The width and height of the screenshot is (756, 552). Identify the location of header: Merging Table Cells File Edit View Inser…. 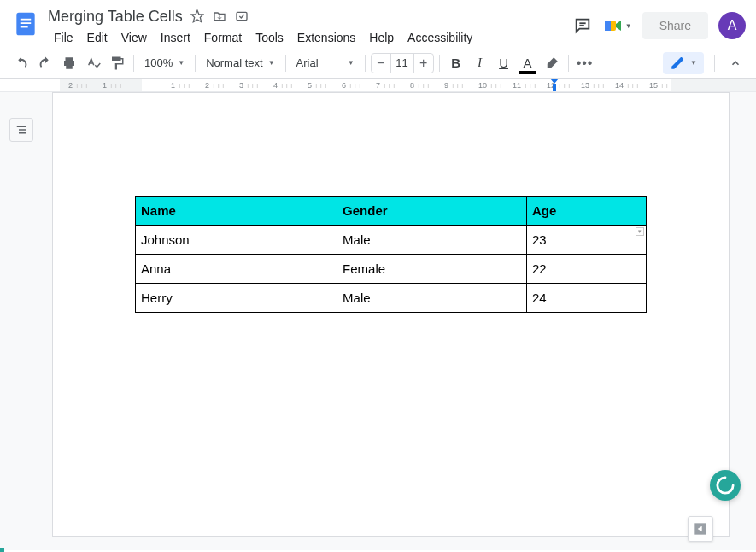
(378, 24).